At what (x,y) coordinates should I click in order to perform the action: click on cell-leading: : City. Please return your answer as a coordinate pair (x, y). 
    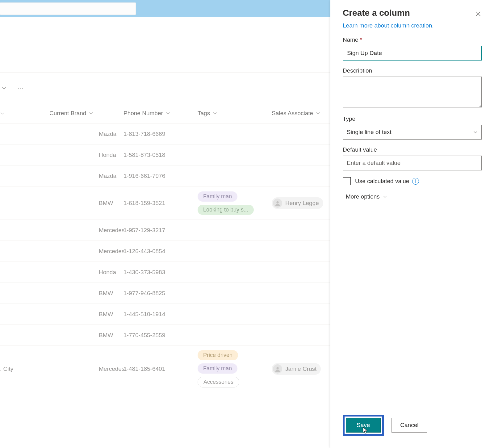
    Looking at the image, I should click on (25, 369).